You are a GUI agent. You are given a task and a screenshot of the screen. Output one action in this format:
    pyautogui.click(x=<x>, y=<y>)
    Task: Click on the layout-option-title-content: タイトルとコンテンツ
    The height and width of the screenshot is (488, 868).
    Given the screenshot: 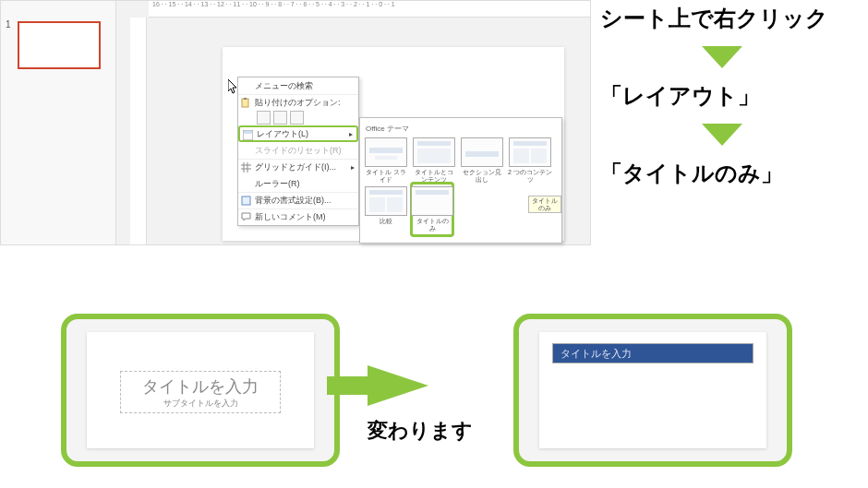 What is the action you would take?
    pyautogui.click(x=434, y=161)
    